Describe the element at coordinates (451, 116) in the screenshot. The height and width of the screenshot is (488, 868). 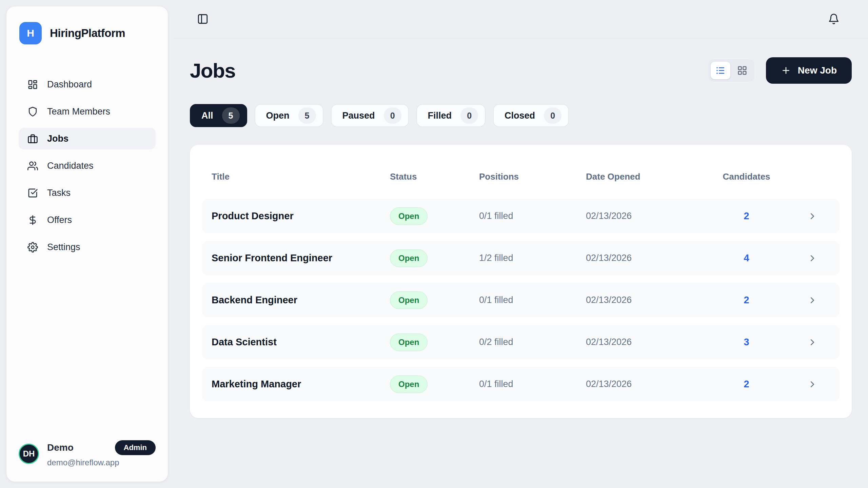
I see `filter-pill-filled: Filled 0` at that location.